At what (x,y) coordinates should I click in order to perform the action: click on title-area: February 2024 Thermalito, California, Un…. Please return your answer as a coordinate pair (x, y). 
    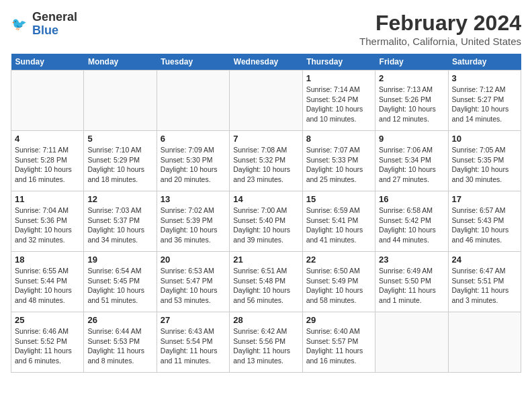
    Looking at the image, I should click on (441, 29).